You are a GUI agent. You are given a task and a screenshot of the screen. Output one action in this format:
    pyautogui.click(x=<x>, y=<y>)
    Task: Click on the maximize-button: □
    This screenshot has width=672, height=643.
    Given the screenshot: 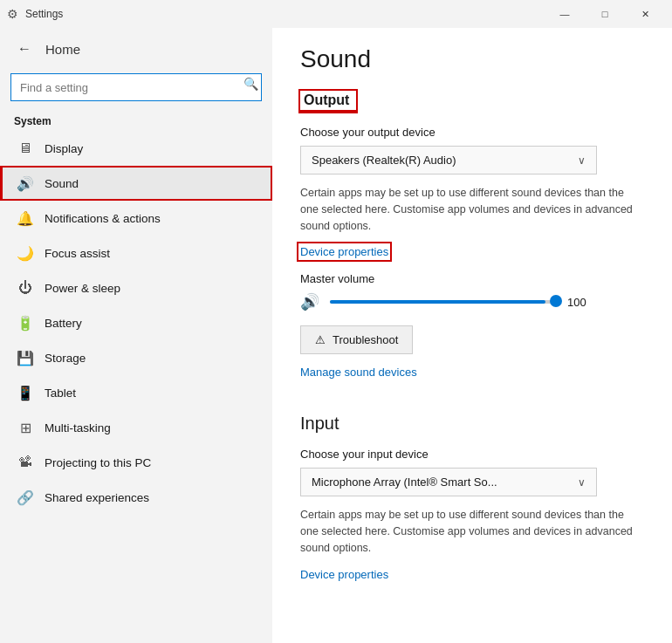 What is the action you would take?
    pyautogui.click(x=605, y=14)
    